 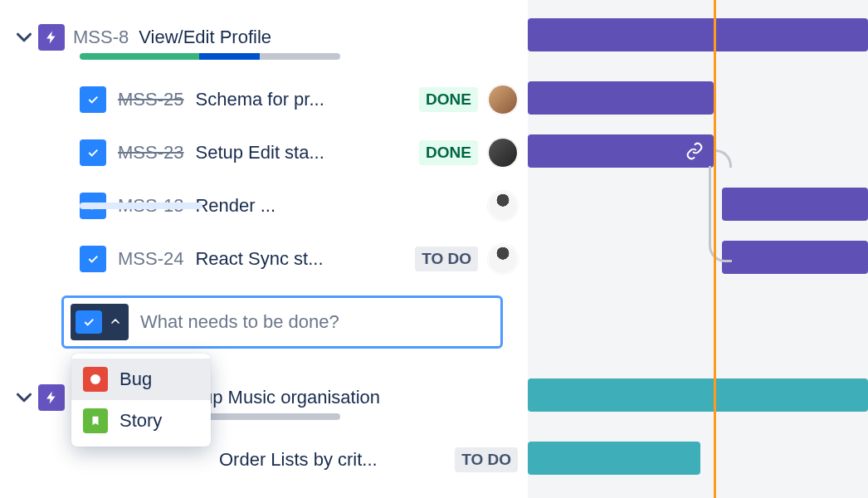 I want to click on issue-row: MSS-13 Render ... IN PROGRESS, so click(x=264, y=206).